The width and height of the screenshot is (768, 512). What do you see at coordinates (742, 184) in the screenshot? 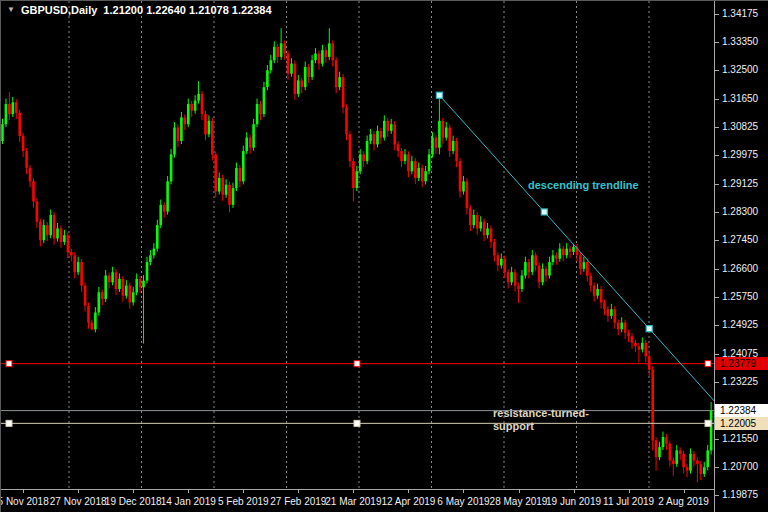
I see `price-axis-label: 1.29125` at bounding box center [742, 184].